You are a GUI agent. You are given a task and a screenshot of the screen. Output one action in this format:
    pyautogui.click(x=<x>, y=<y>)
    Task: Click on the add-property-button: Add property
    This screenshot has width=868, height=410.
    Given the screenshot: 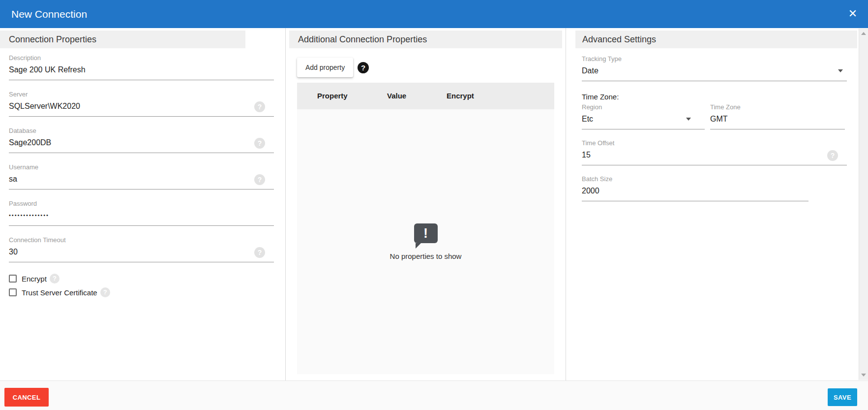 What is the action you would take?
    pyautogui.click(x=325, y=67)
    